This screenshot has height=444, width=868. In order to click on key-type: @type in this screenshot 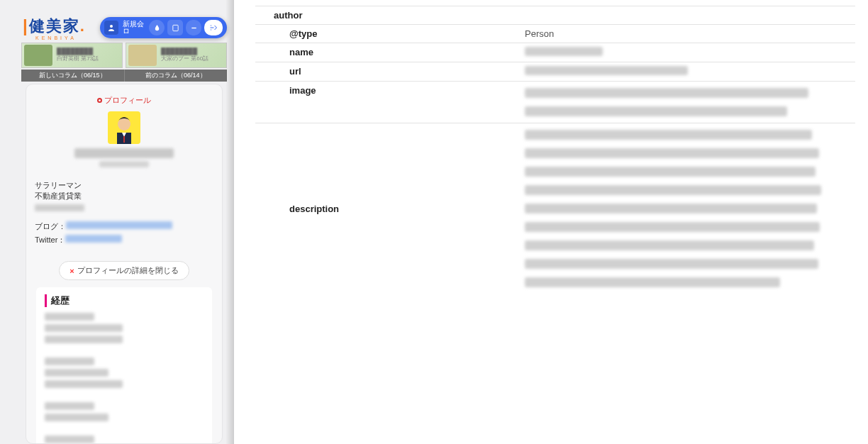, I will do `click(390, 34)`.